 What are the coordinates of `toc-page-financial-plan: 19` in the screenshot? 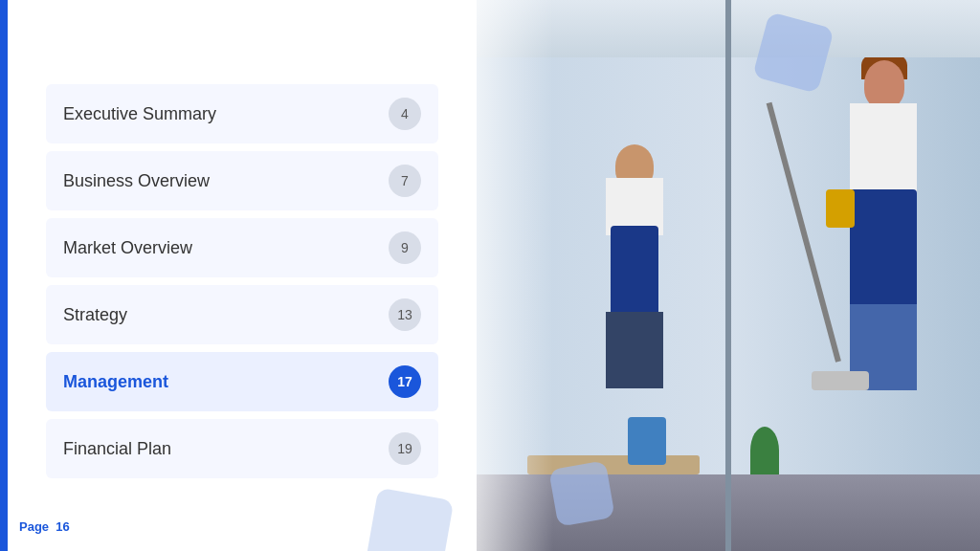 It's located at (405, 449).